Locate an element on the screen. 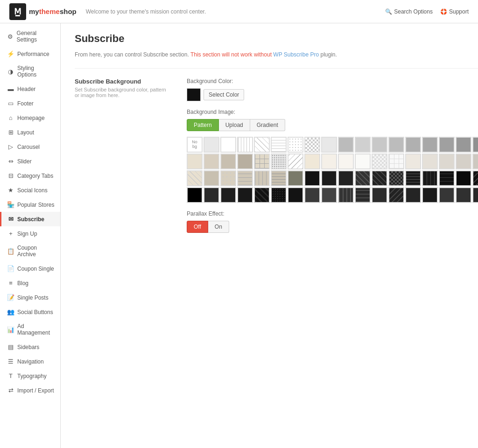 This screenshot has height=448, width=478. parallax-off-button: Off is located at coordinates (197, 227).